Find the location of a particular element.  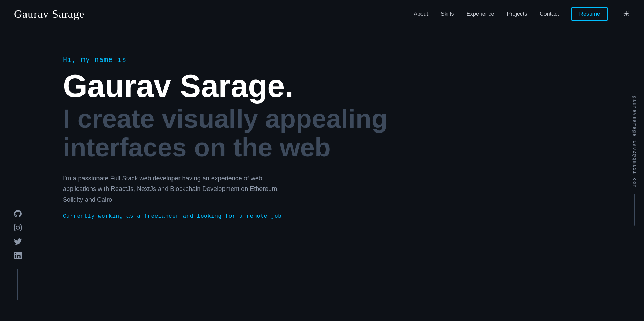

nav-projects: Projects is located at coordinates (517, 14).